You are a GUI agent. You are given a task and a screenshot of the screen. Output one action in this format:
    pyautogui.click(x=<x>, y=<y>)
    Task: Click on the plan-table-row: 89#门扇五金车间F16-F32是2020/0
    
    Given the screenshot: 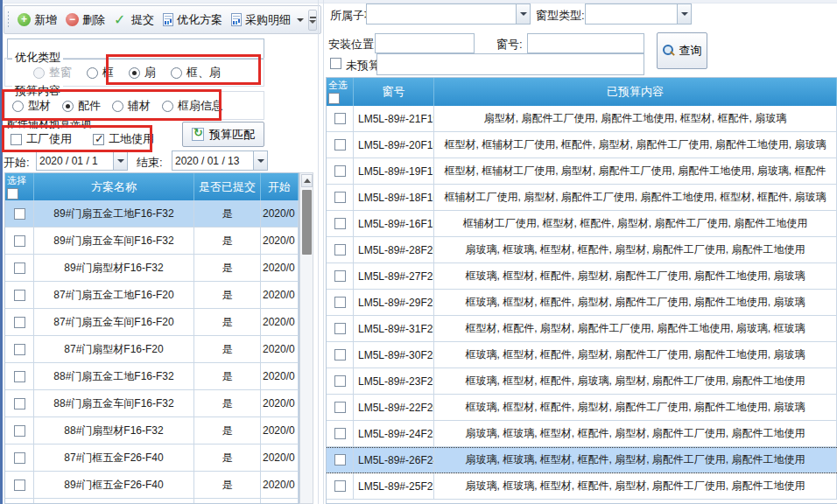 What is the action you would take?
    pyautogui.click(x=152, y=242)
    